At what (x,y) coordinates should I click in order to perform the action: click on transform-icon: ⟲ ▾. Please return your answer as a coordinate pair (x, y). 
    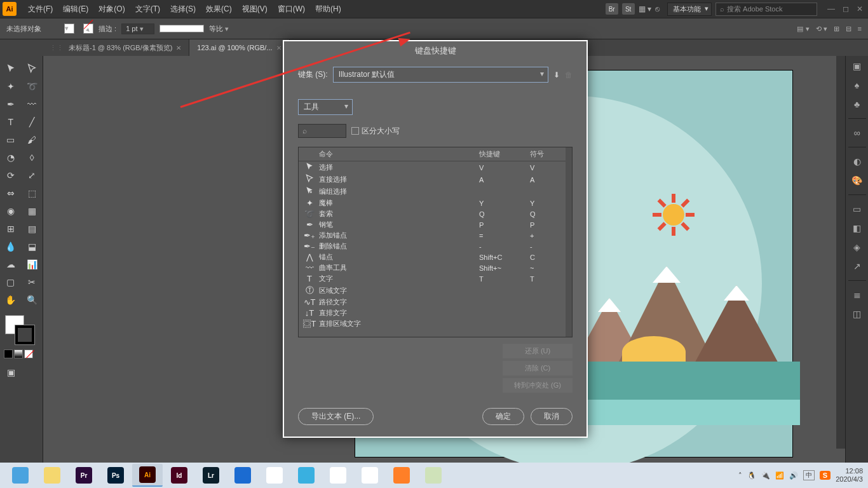
    Looking at the image, I should click on (822, 29).